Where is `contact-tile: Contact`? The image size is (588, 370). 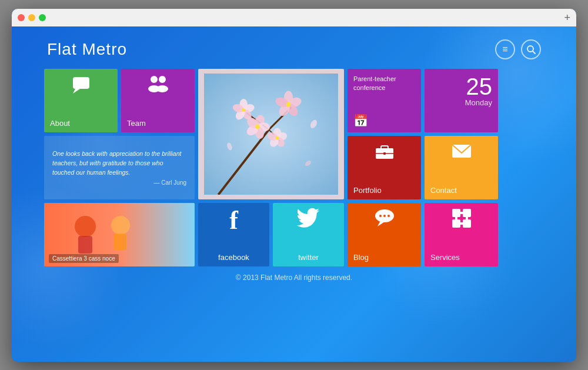
contact-tile: Contact is located at coordinates (461, 168).